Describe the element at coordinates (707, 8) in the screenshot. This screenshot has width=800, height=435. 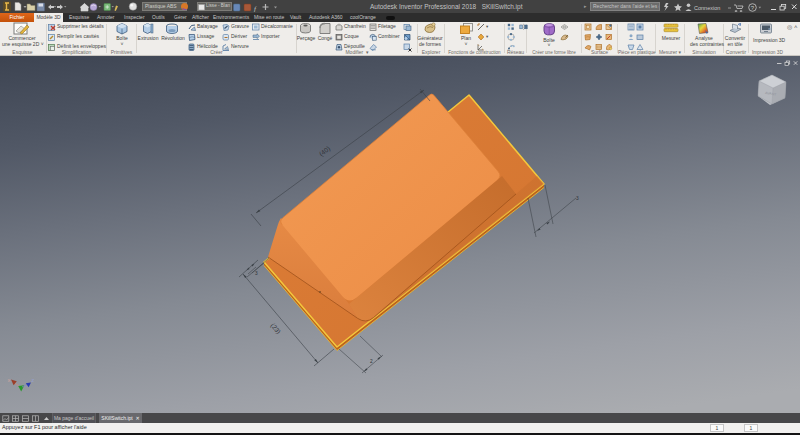
I see `svg-text: Connexion` at that location.